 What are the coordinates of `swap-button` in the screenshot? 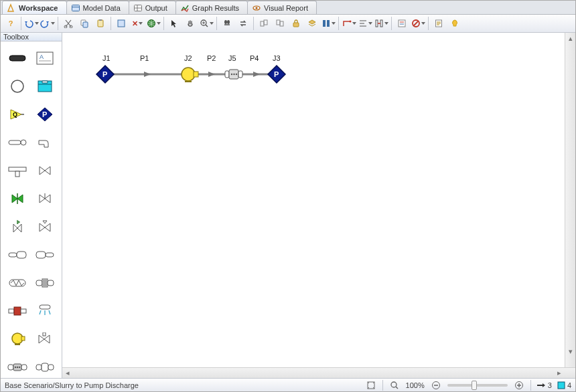 It's located at (243, 23).